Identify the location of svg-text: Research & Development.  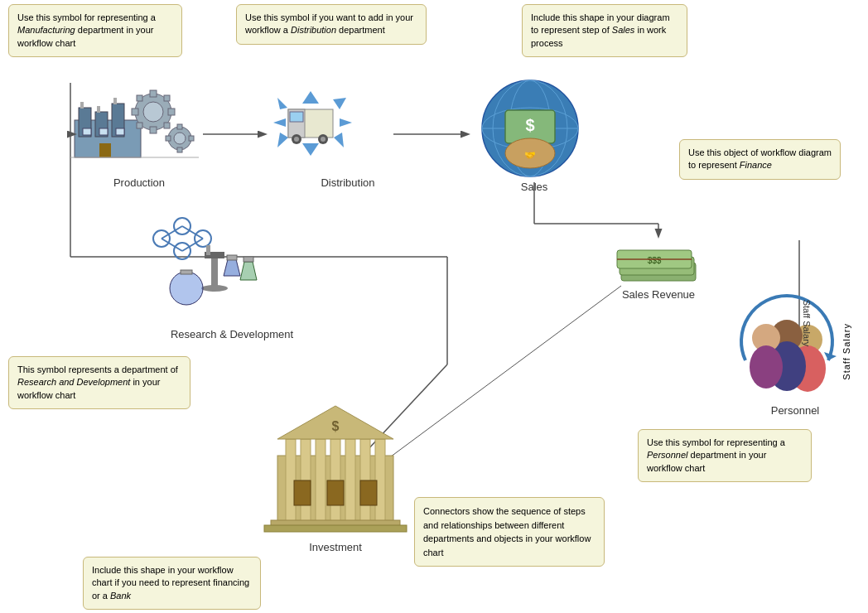
(232, 335).